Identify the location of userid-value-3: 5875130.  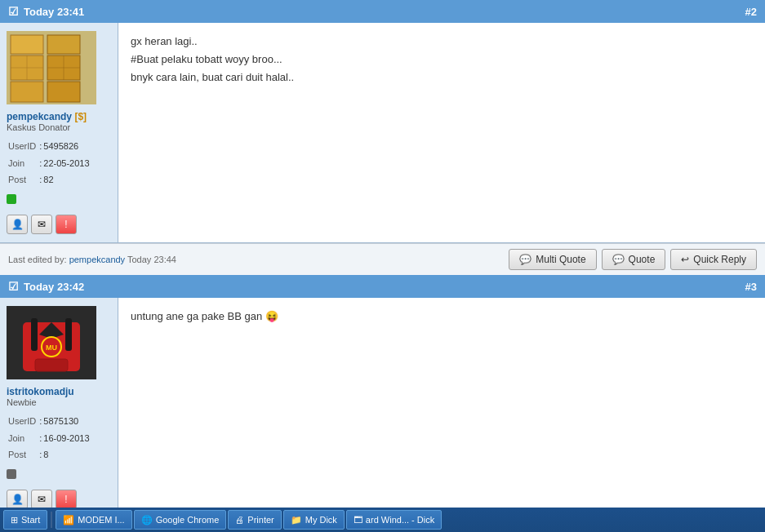
(66, 421).